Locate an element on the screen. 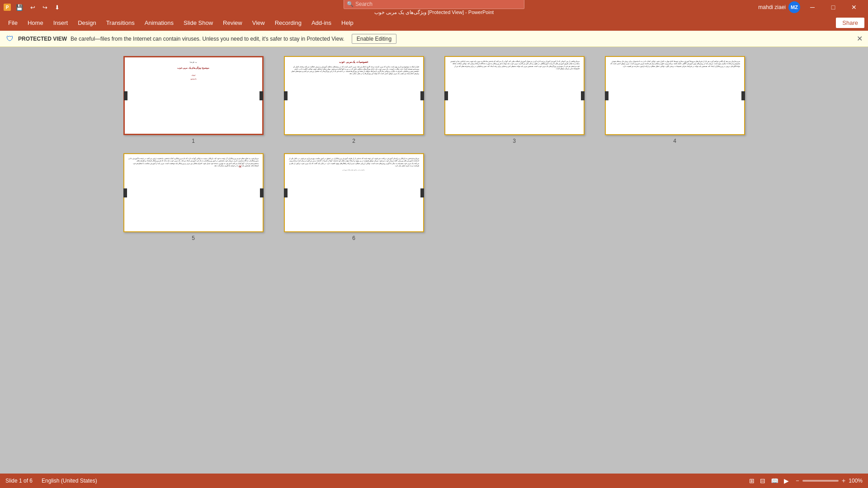 Image resolution: width=868 pixels, height=488 pixels. zoom-controls: － ＋ 100% is located at coordinates (828, 481).